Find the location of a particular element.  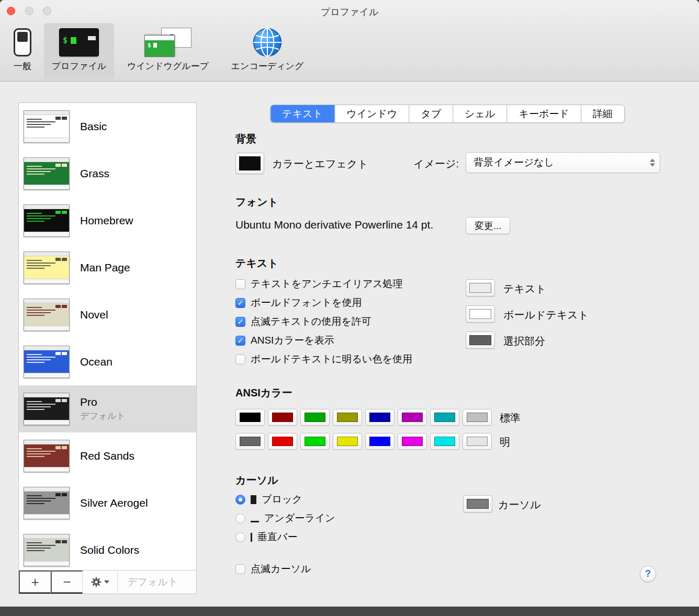

profile-name: Solid Colors is located at coordinates (110, 550).